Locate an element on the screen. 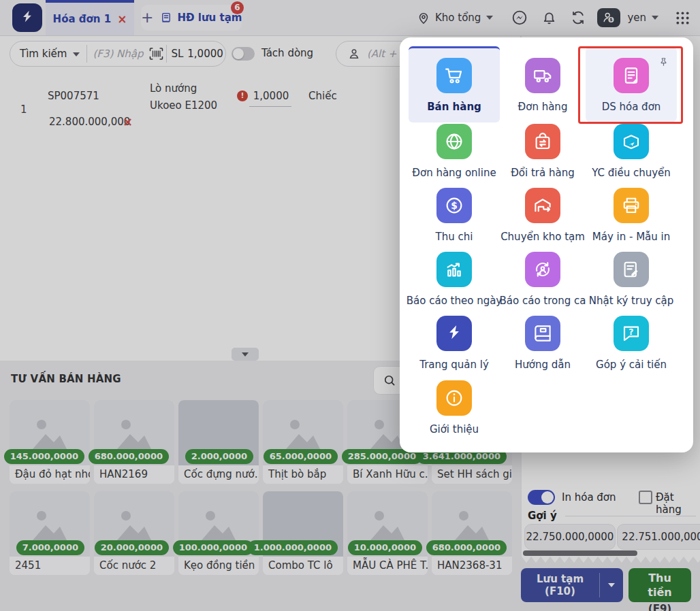  menu-item-label: Góp ý cải tiến is located at coordinates (631, 365).